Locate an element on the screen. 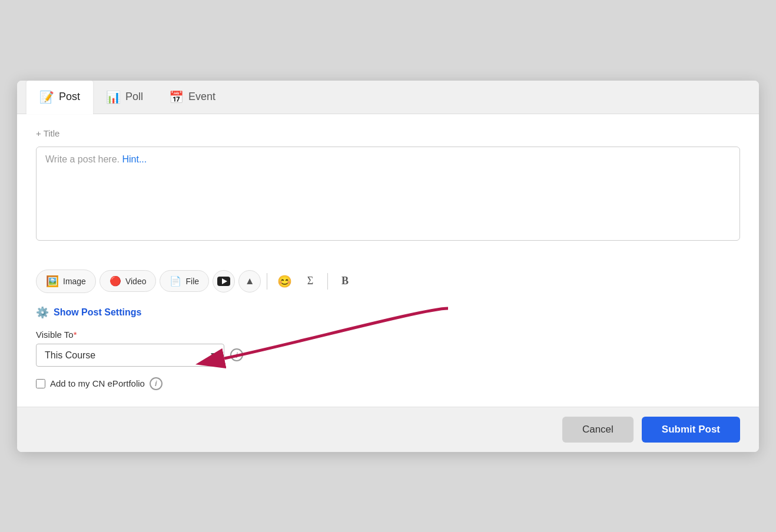 The image size is (776, 532). portfolio-row: Add to my CN ePortfolio i is located at coordinates (388, 384).